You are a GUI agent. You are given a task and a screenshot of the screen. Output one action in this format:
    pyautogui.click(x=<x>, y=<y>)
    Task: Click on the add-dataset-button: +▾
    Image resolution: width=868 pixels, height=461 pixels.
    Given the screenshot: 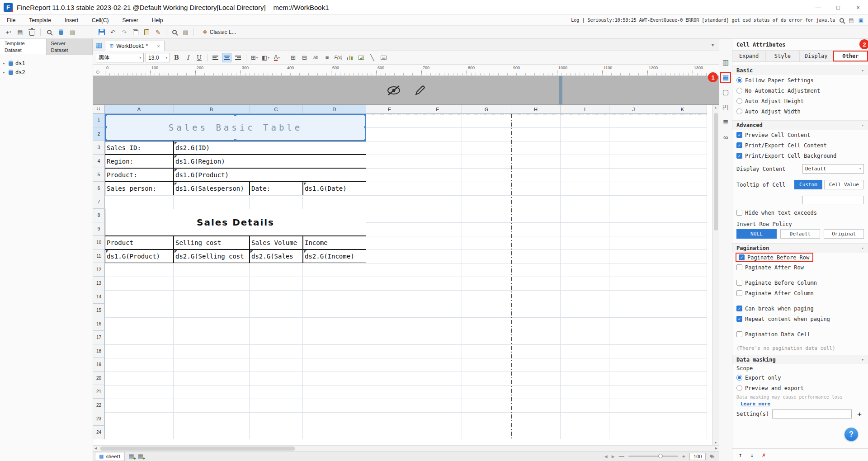 What is the action you would take?
    pyautogui.click(x=8, y=33)
    